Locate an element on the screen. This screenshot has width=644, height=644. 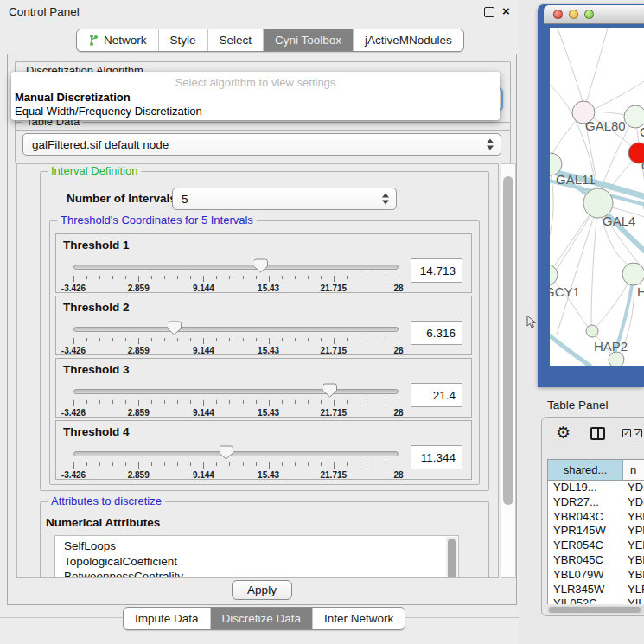
tab-infer-network: Infer Network is located at coordinates (358, 619).